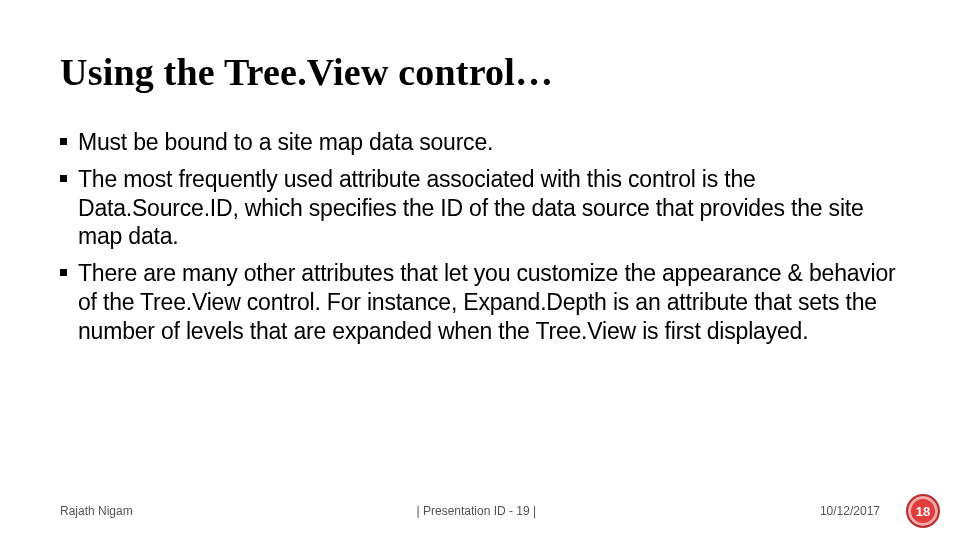 The height and width of the screenshot is (540, 960). I want to click on list-item: There are many other attributes that let…, so click(480, 302).